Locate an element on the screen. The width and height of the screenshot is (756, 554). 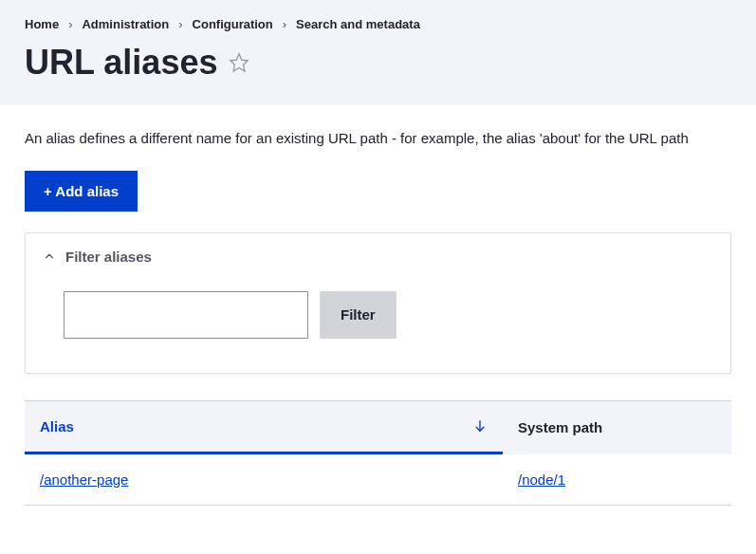
page-description: An alias defines a different name for an… is located at coordinates (378, 138).